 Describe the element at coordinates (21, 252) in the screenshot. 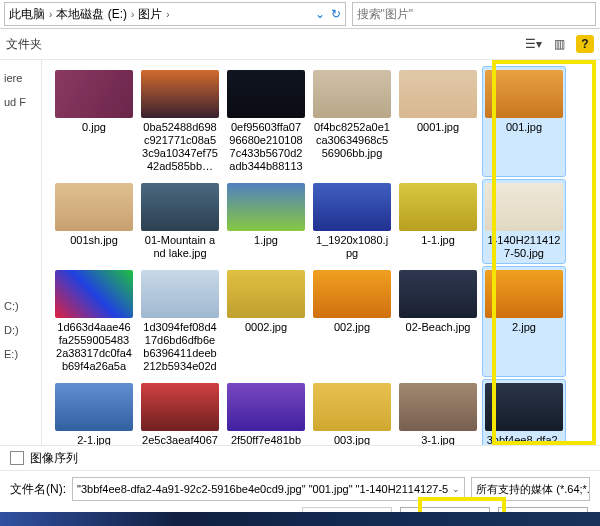

I see `sidebar: iere ud F C:) D:) E:)` at that location.